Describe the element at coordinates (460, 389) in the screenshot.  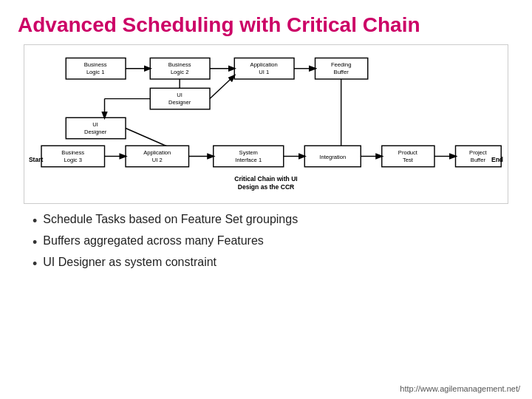
I see `footer-url: http://www.agilemanagement.net/` at that location.